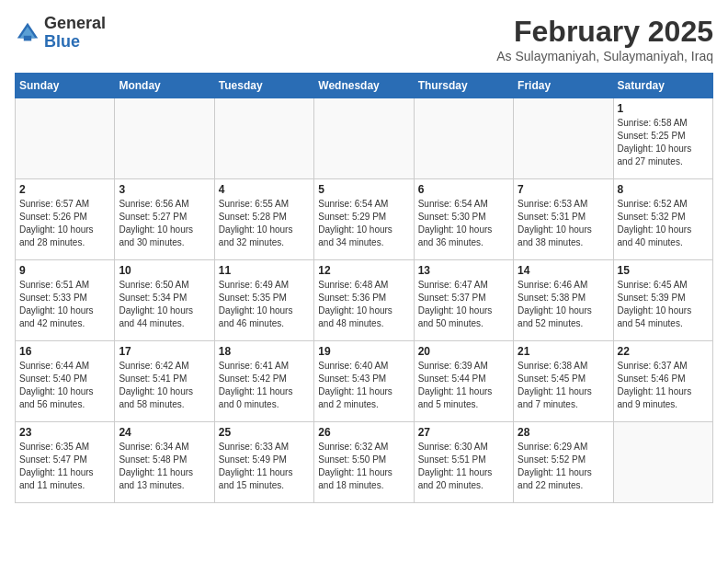 This screenshot has height=563, width=728. Describe the element at coordinates (265, 385) in the screenshot. I see `day-info: Sunrise: 6:41 AM Sunset: 5:42 PM Dayligh…` at that location.